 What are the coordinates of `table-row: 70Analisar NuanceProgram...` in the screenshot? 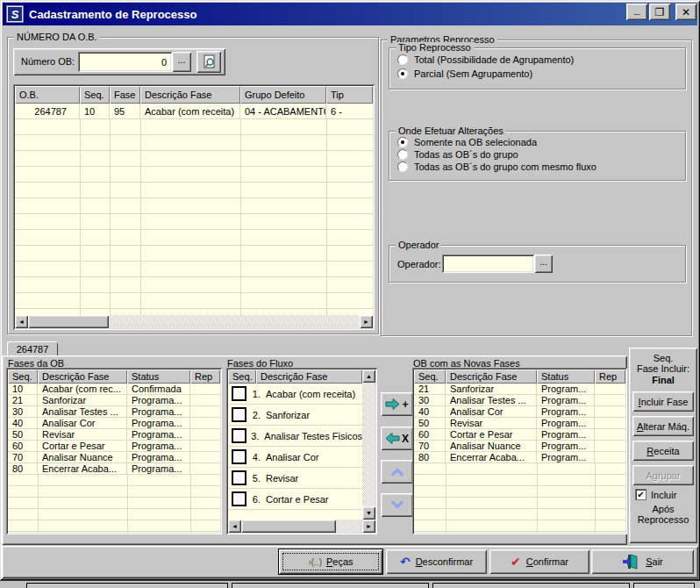 It's located at (519, 446).